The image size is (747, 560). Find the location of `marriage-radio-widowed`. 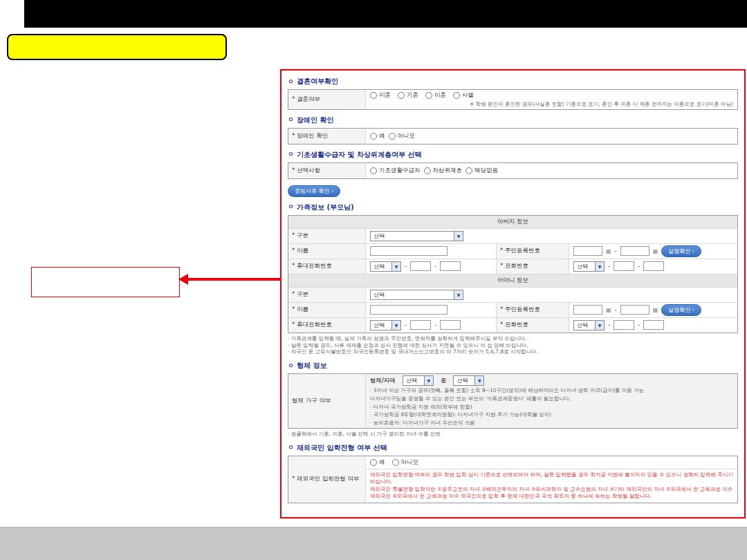

marriage-radio-widowed is located at coordinates (456, 95).